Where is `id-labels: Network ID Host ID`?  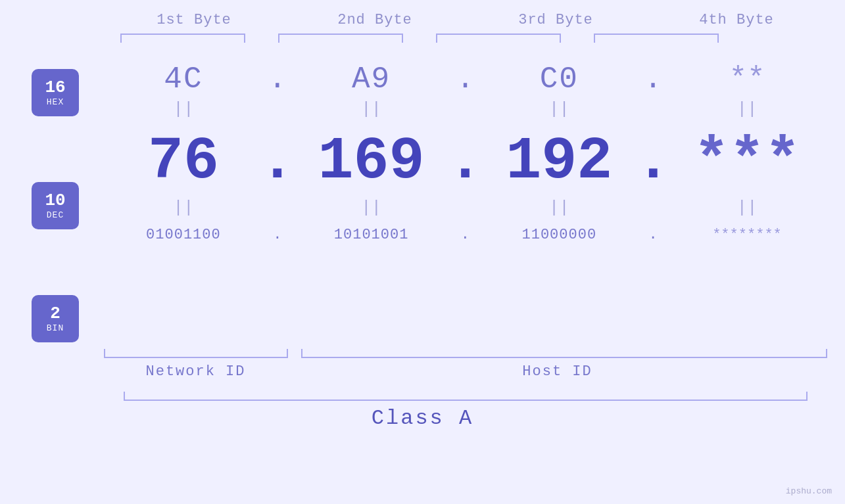 id-labels: Network ID Host ID is located at coordinates (466, 372).